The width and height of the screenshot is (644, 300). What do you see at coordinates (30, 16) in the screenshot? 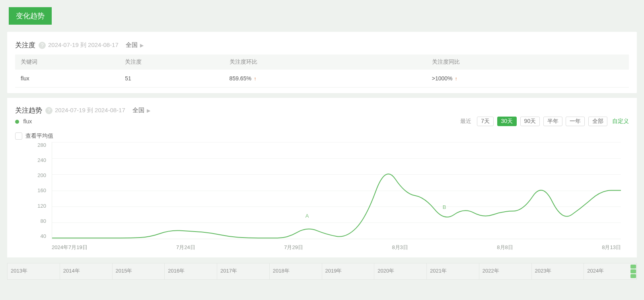
I see `section-tag: 变化趋势` at bounding box center [30, 16].